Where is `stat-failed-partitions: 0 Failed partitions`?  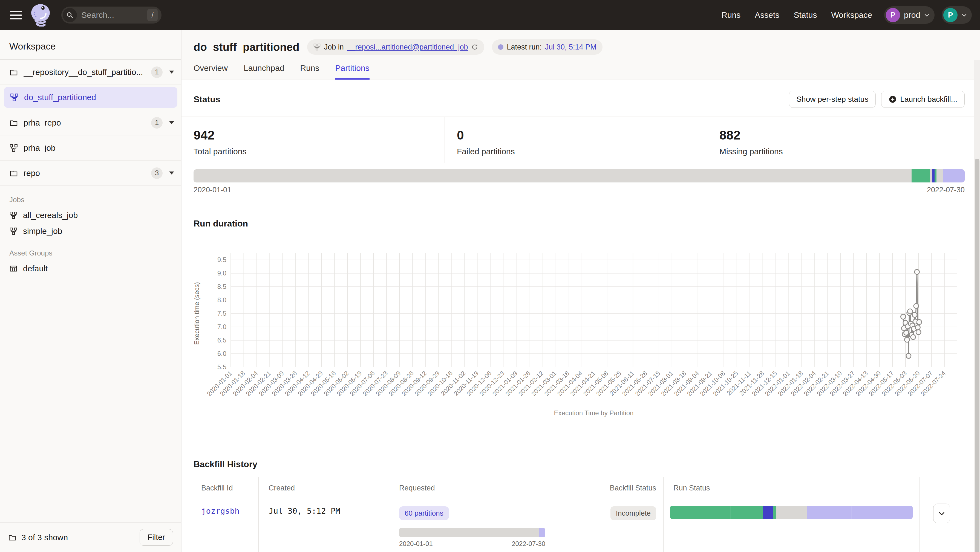 stat-failed-partitions: 0 Failed partitions is located at coordinates (576, 140).